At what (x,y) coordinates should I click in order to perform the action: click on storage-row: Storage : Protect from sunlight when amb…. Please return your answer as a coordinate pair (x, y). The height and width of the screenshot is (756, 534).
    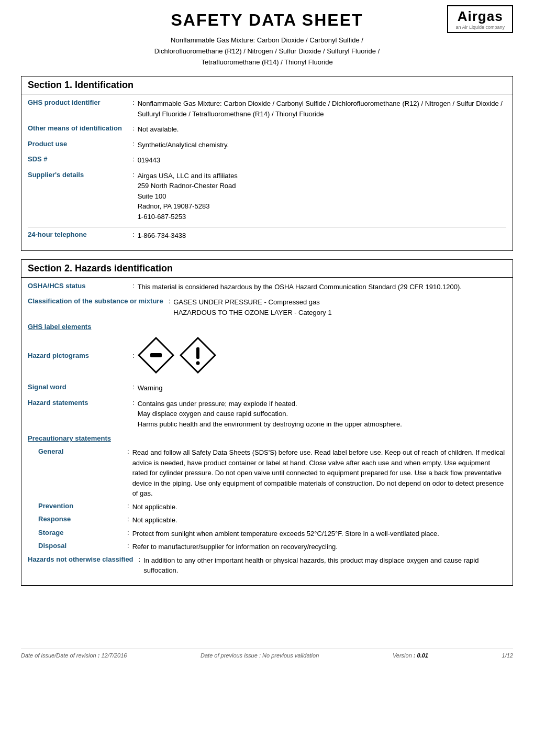
    Looking at the image, I should click on (267, 534).